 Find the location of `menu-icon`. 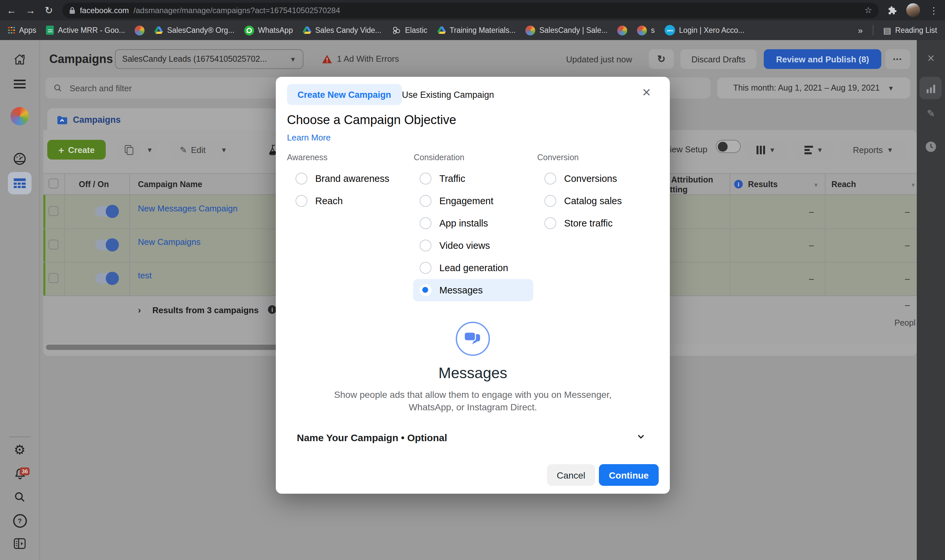

menu-icon is located at coordinates (20, 84).